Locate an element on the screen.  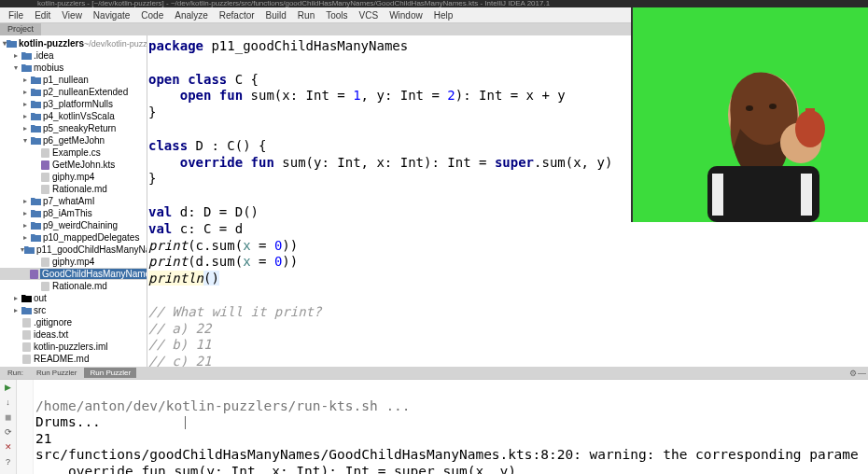
tree-node: ▸p7_whatAmI is located at coordinates (73, 202).